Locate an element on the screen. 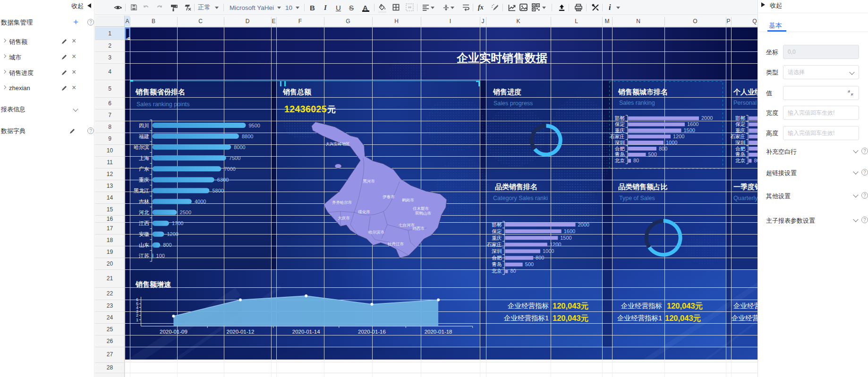  svg-text: 7500 is located at coordinates (235, 158).